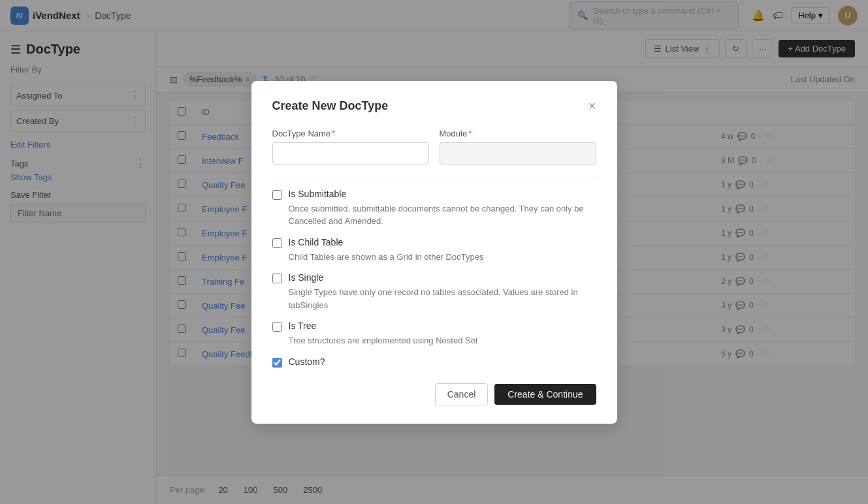 This screenshot has height=504, width=868. What do you see at coordinates (316, 242) in the screenshot?
I see `is-child-table-label: Is Child Table` at bounding box center [316, 242].